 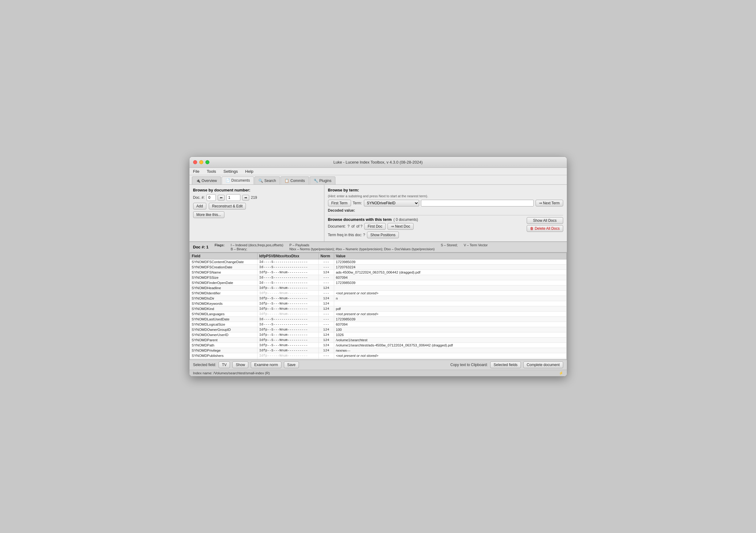 What do you see at coordinates (227, 206) in the screenshot?
I see `reconstruct-edit-button: Reconstruct & Edit` at bounding box center [227, 206].